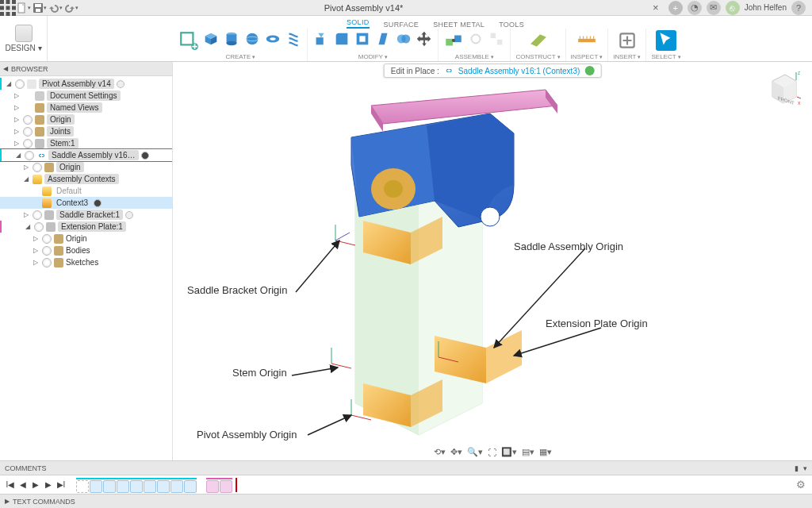  I want to click on sphere-icon, so click(252, 39).